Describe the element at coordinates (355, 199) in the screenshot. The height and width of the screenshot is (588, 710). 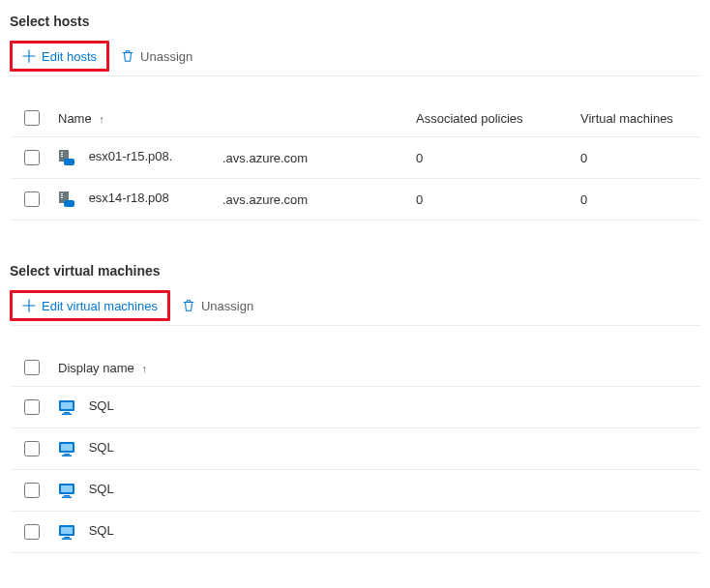
I see `table-row: esx14-r18.p08 .avs.azure.com 0 0` at that location.